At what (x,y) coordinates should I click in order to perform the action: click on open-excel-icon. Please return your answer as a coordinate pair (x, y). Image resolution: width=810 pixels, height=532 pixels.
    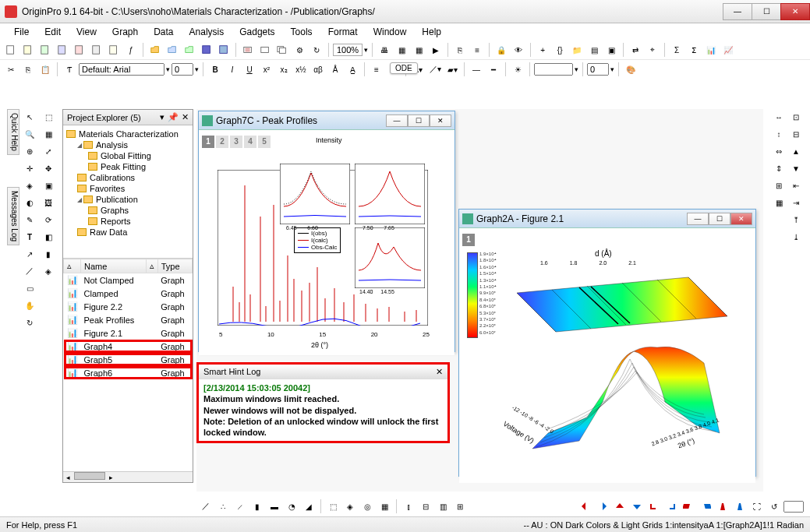
    Looking at the image, I should click on (189, 50).